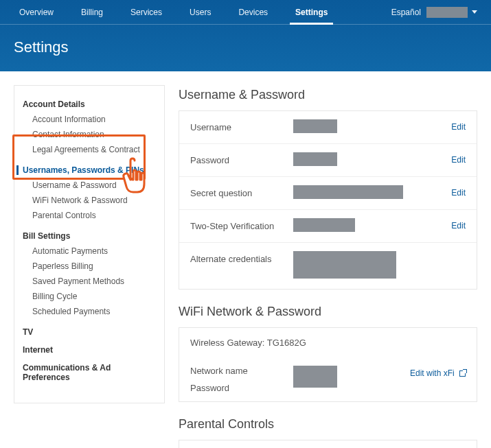  I want to click on row-wifi-details: Network name Password Edit with xFi, so click(328, 379).